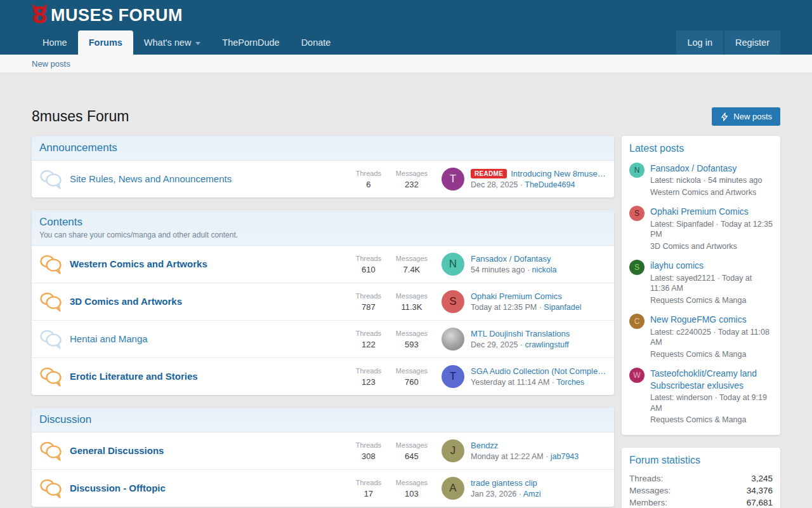  I want to click on nav-item-forums: Forums, so click(105, 43).